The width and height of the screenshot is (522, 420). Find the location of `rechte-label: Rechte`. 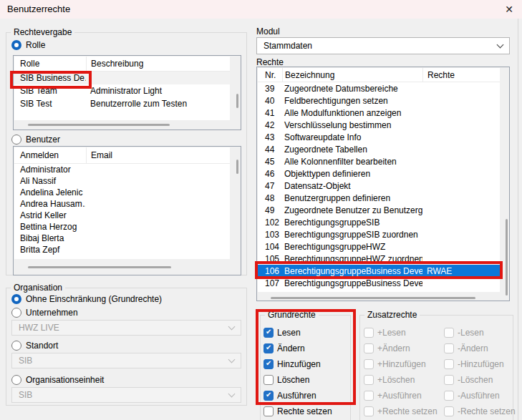

rechte-label: Rechte is located at coordinates (270, 62).